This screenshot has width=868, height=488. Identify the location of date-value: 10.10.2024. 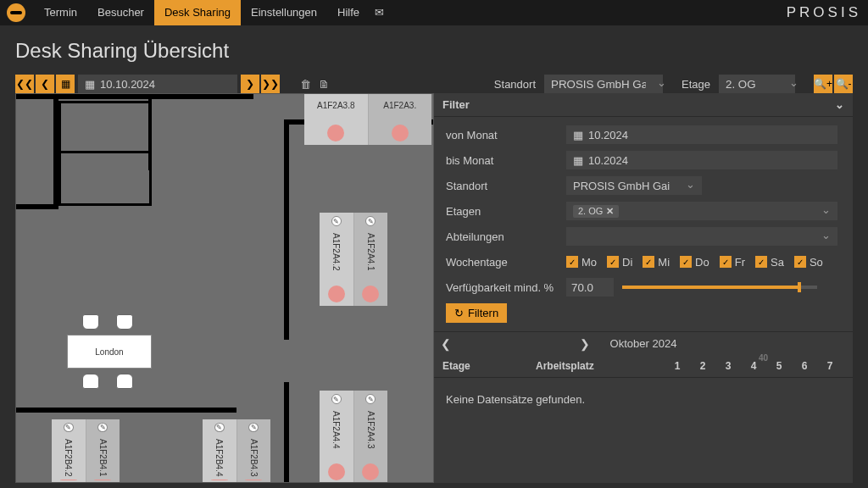
(127, 85).